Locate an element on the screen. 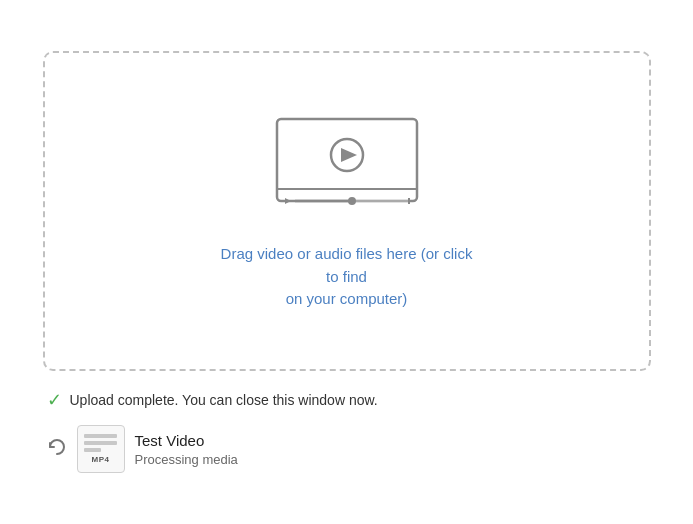  upload-complete-row: ✓ Upload complete. You can close this wi… is located at coordinates (347, 400).